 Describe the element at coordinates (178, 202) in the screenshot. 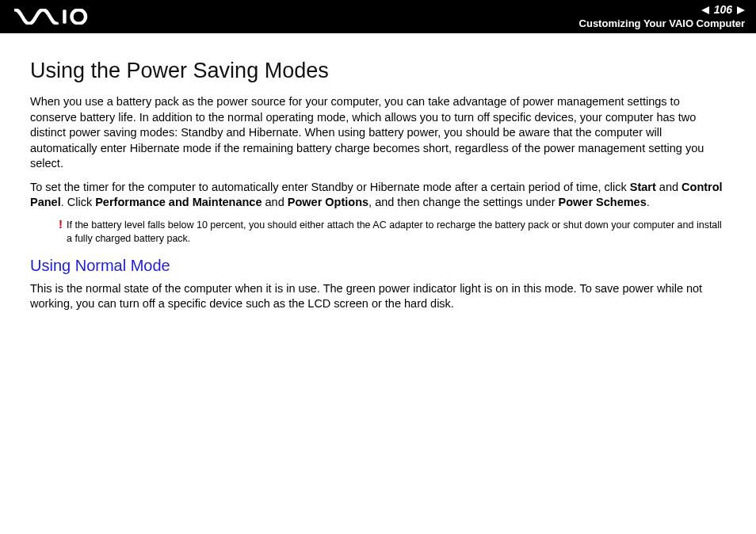

I see `text-bold-perfmaint: Performance and Maintenance` at that location.